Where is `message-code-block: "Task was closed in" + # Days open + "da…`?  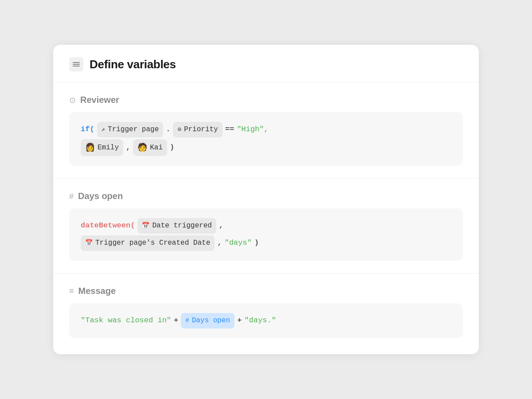
message-code-block: "Task was closed in" + # Days open + "da… is located at coordinates (266, 321).